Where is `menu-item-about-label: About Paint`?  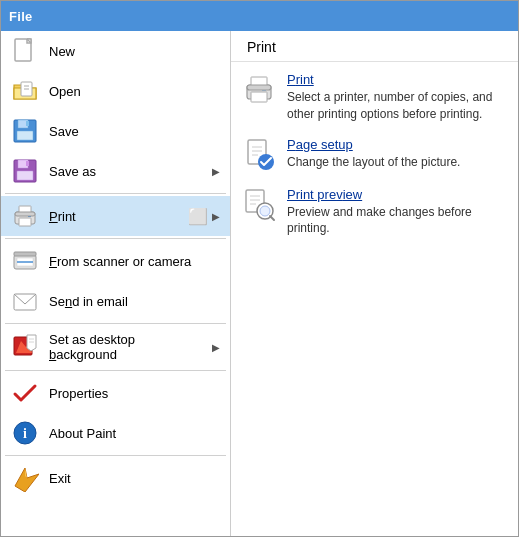 menu-item-about-label: About Paint is located at coordinates (134, 434).